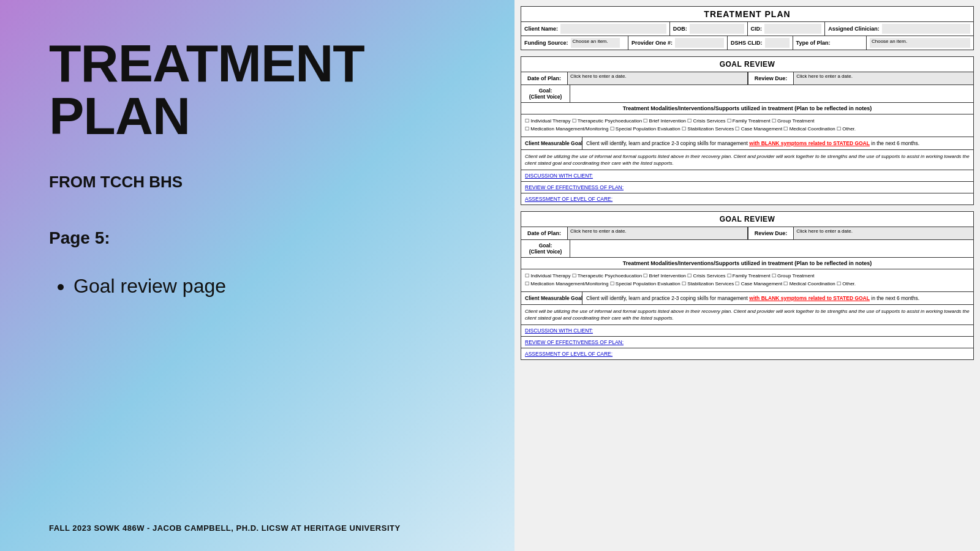  Describe the element at coordinates (747, 43) in the screenshot. I see `dshs-label: DSHS CLID:` at that location.